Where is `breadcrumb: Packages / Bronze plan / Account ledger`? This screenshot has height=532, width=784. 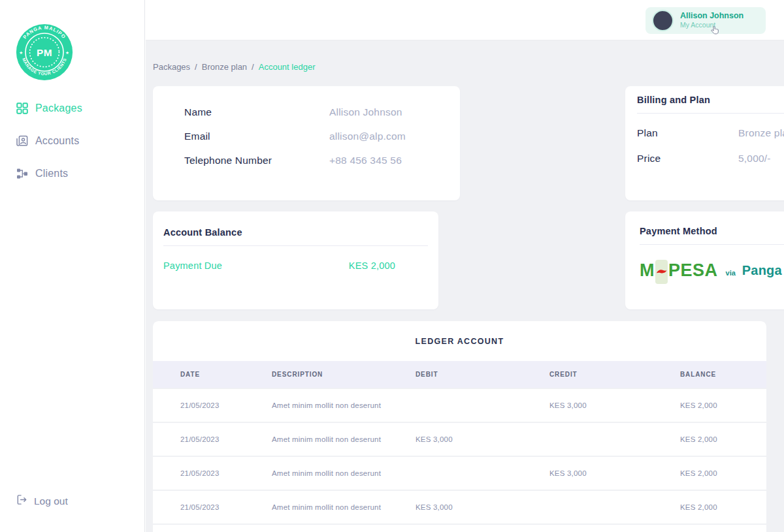 breadcrumb: Packages / Bronze plan / Account ledger is located at coordinates (468, 67).